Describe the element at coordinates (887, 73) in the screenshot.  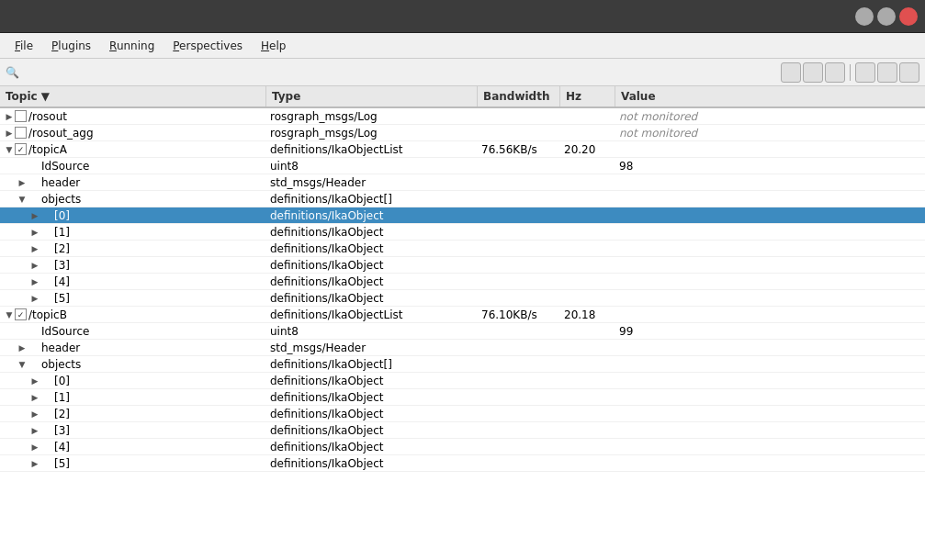
I see `toolbar-float-button` at that location.